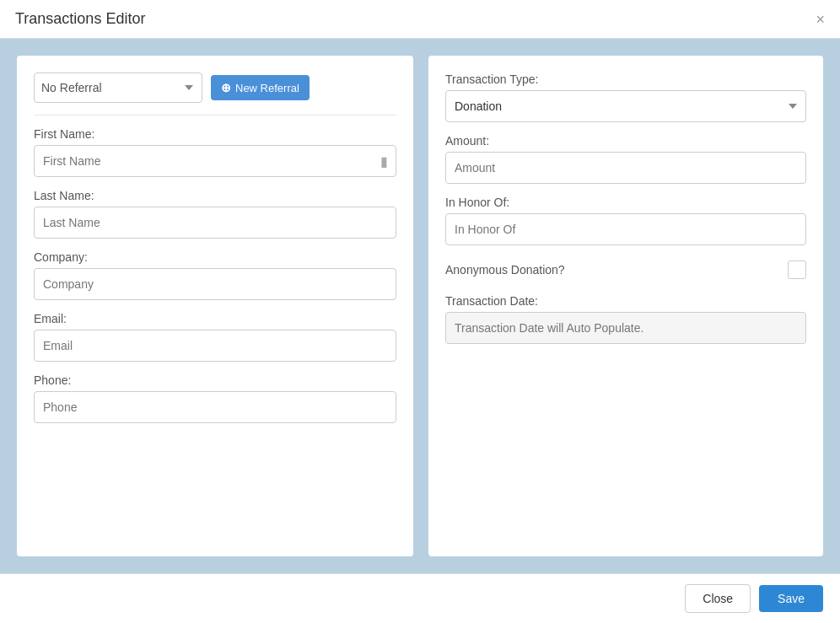  What do you see at coordinates (215, 161) in the screenshot?
I see `first-name-input-wrapper: ▮` at bounding box center [215, 161].